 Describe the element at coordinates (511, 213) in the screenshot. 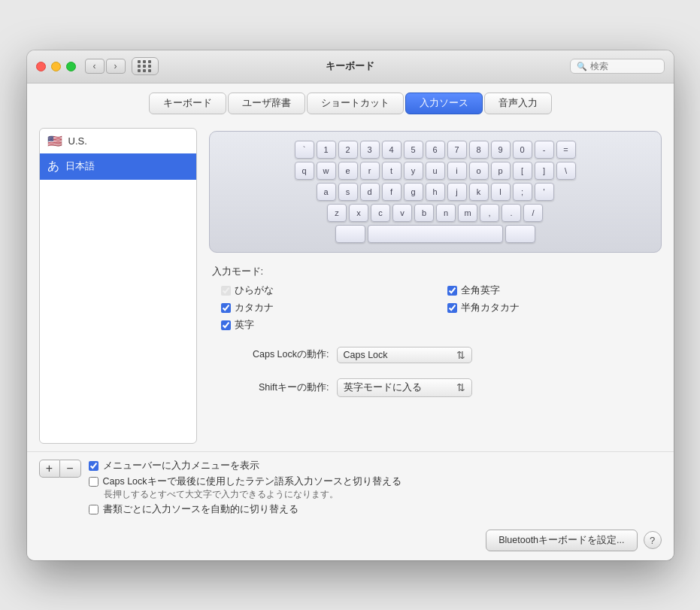

I see `key-period: .` at that location.